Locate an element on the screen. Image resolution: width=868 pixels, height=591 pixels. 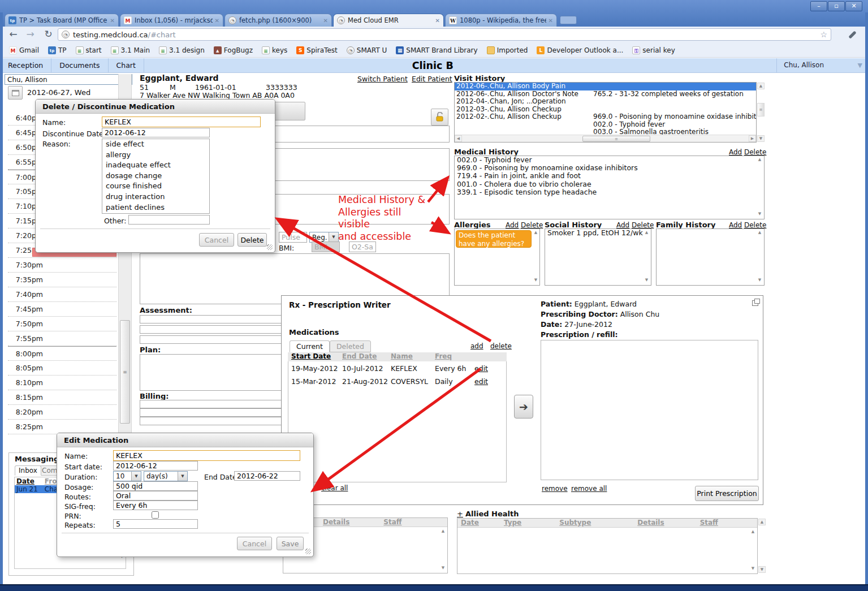
bookmark-item: Developer Outlook a... is located at coordinates (580, 50).